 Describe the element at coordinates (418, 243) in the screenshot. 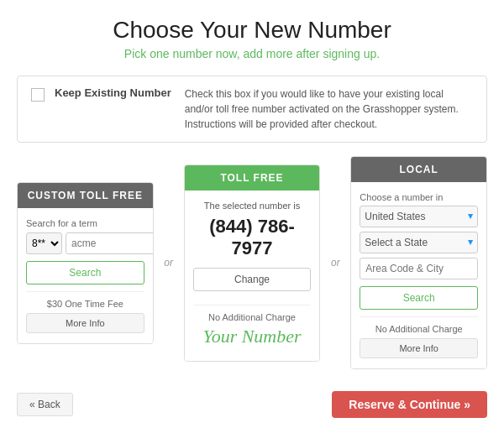

I see `state-select: Select a State` at that location.